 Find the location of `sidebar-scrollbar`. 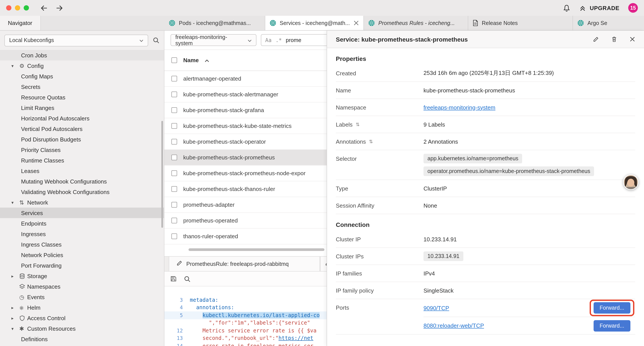

sidebar-scrollbar is located at coordinates (162, 174).